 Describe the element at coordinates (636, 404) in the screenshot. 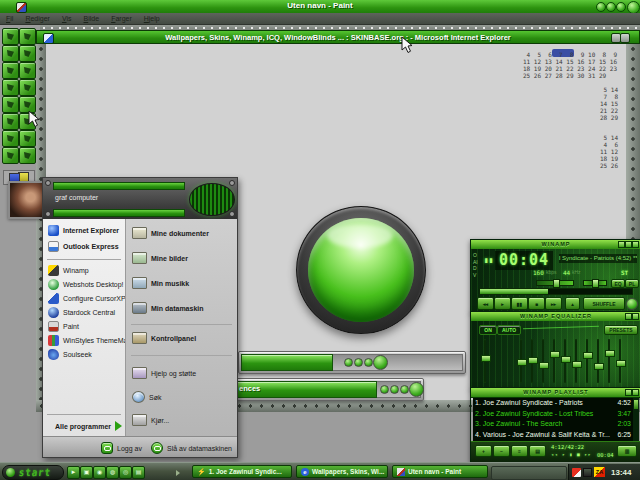

I see `playlist-scrollbar-thumb` at that location.